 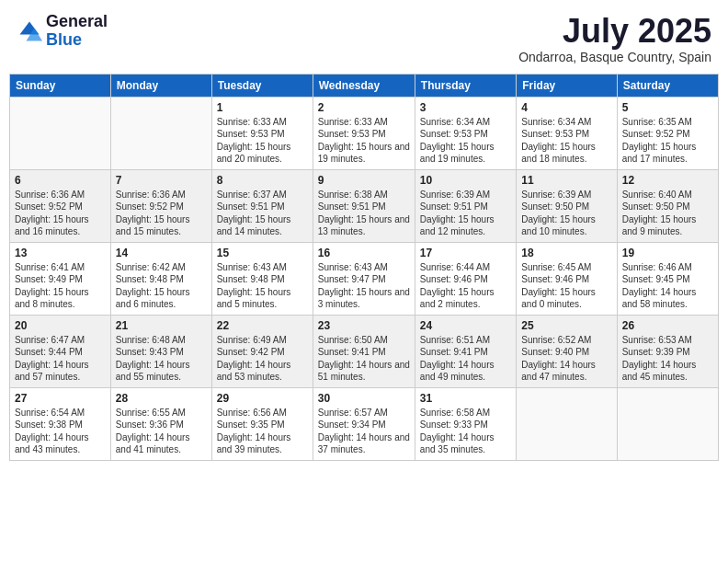 What do you see at coordinates (660, 286) in the screenshot?
I see `day-content: Sunrise: 6:46 AM Sunset: 9:45 PM Dayligh…` at bounding box center [660, 286].